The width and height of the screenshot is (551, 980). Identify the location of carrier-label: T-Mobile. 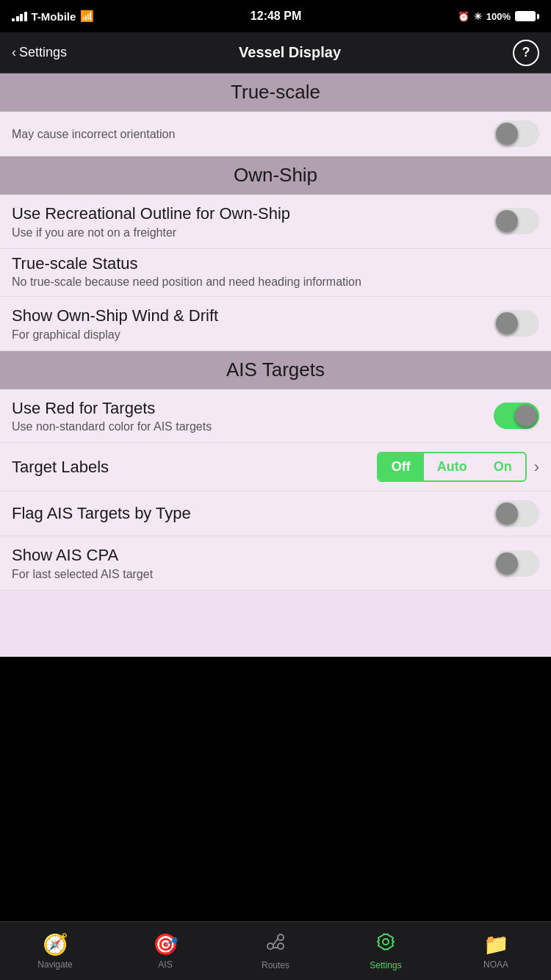
(54, 16).